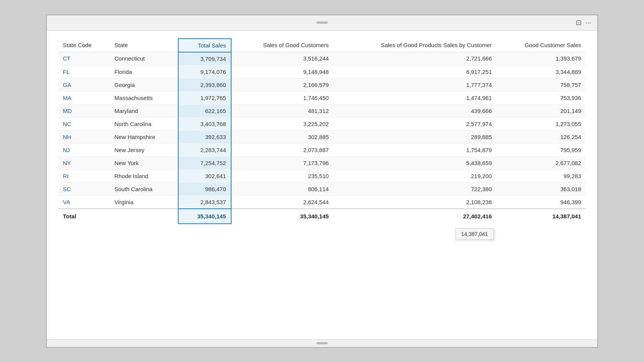  What do you see at coordinates (282, 202) in the screenshot?
I see `cell-sales-good-customers: 2,624,544` at bounding box center [282, 202].